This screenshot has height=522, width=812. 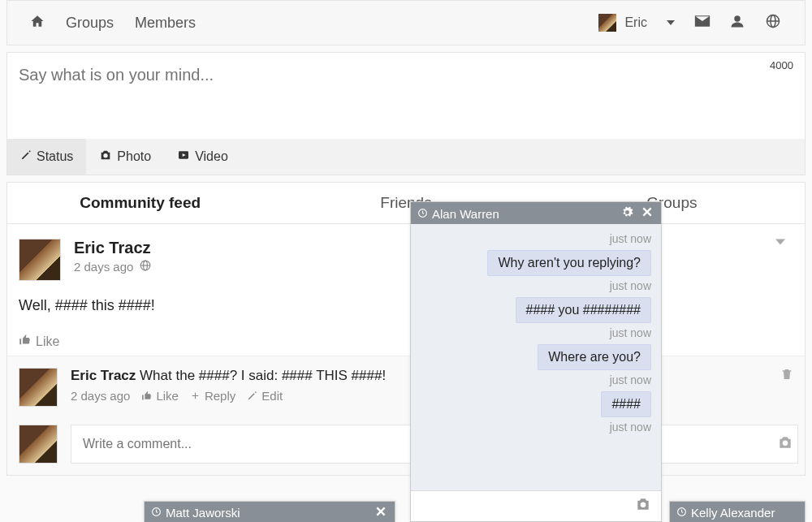 What do you see at coordinates (104, 266) in the screenshot?
I see `post-time: 2 days ago` at bounding box center [104, 266].